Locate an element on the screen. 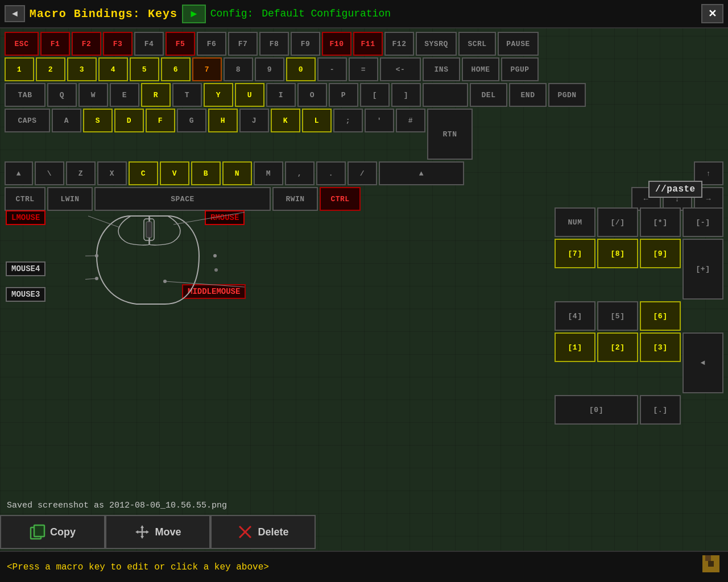 Image resolution: width=728 pixels, height=582 pixels. key-lbracket: [ is located at coordinates (375, 95).